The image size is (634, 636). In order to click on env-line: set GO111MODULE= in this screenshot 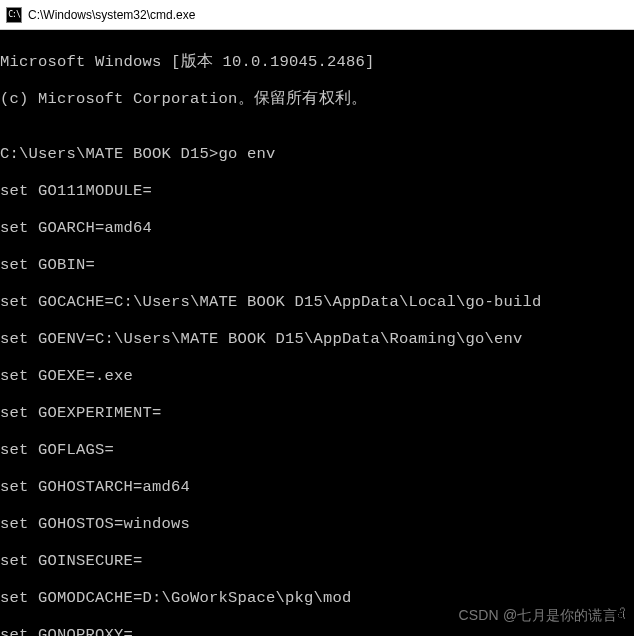, I will do `click(317, 192)`.